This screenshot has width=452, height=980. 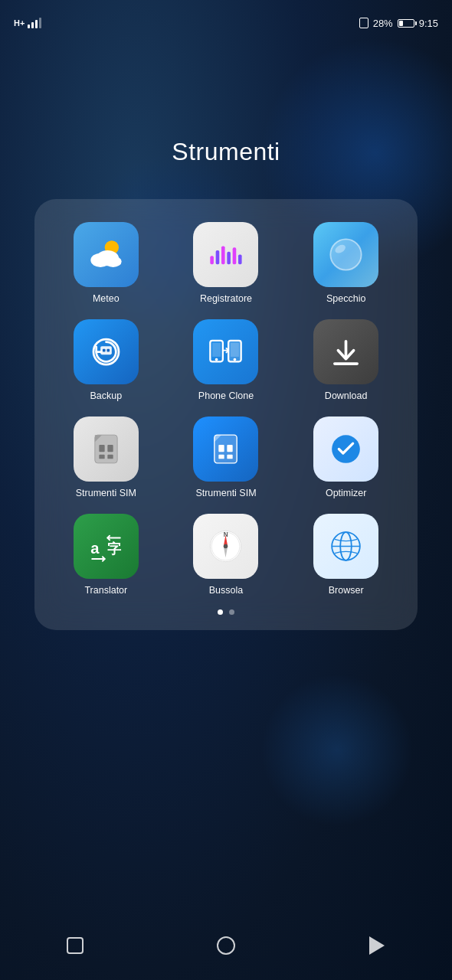 I want to click on status-right: 28% 9:15, so click(x=398, y=23).